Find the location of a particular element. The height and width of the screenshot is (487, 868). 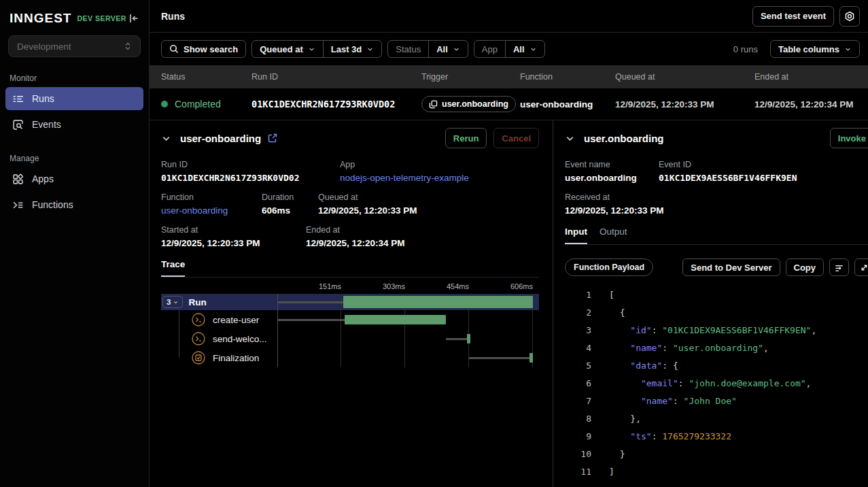

trace-run-name: 3 Run is located at coordinates (219, 302).